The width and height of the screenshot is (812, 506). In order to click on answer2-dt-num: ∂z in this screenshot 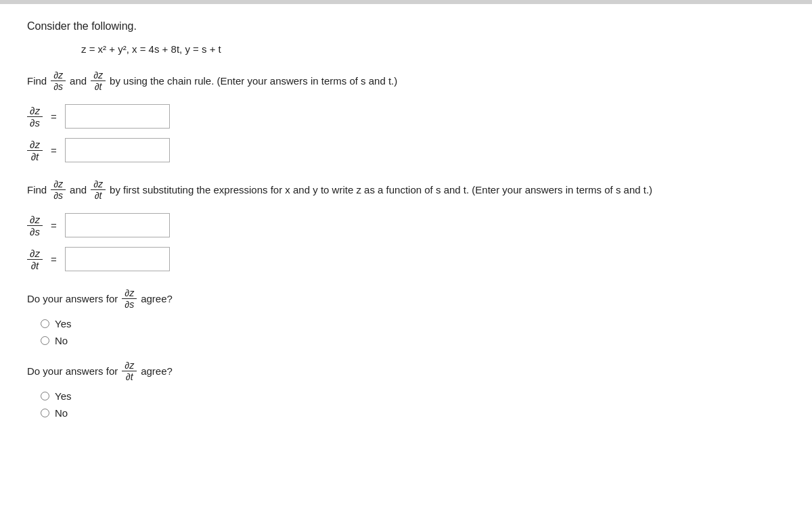, I will do `click(35, 254)`.